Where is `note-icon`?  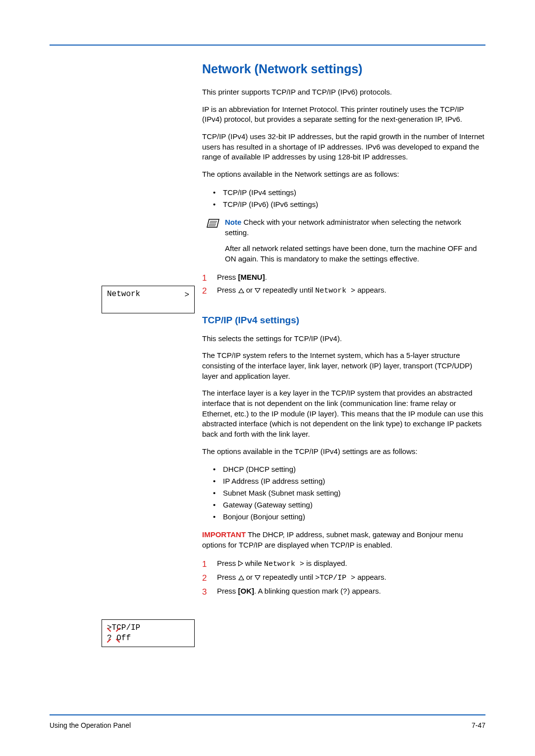
note-icon is located at coordinates (213, 228).